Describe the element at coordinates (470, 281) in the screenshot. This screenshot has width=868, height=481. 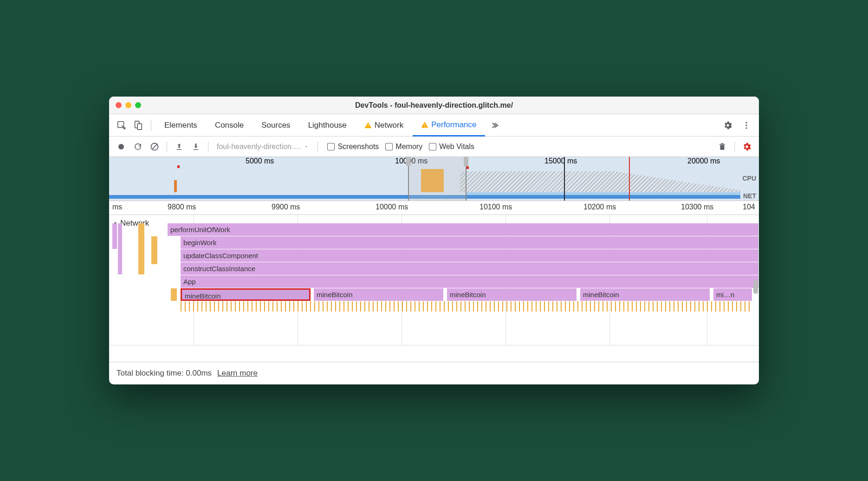
I see `flame-frame: App` at that location.